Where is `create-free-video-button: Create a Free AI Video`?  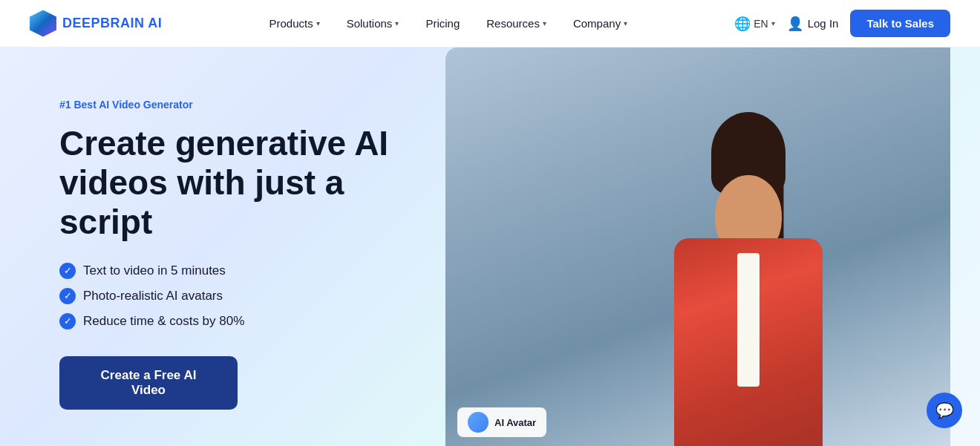 create-free-video-button: Create a Free AI Video is located at coordinates (148, 383).